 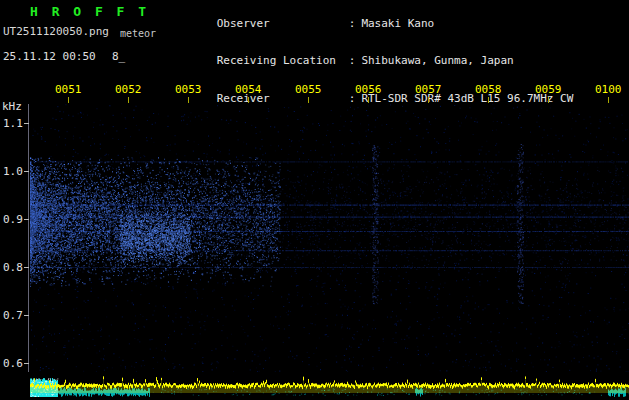 What do you see at coordinates (50, 56) in the screenshot?
I see `datetime-label: 25.11.12 00:50` at bounding box center [50, 56].